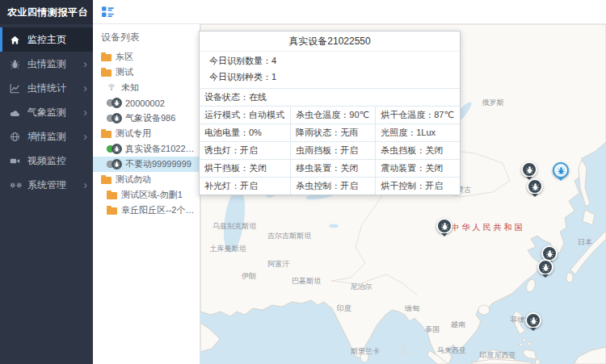 The image size is (606, 364). I want to click on popup-status-cell: 虫雨挡板：开启, so click(333, 151).